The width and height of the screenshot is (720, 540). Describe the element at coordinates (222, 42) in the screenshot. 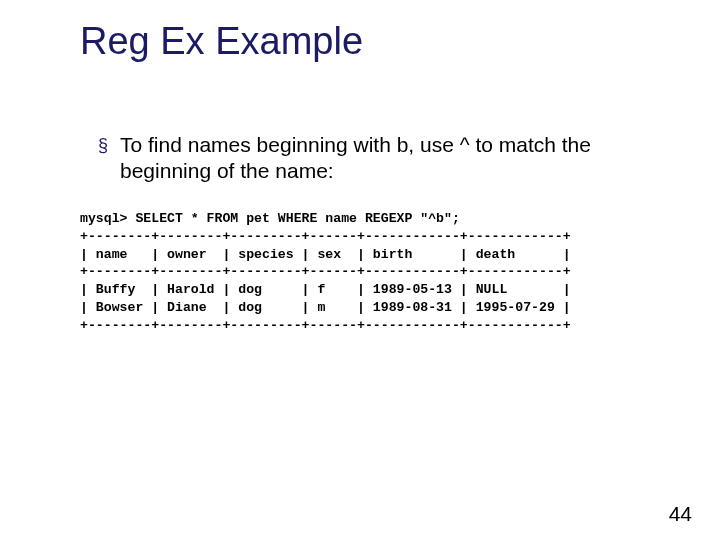

I see `slide-title: Reg Ex Example` at that location.